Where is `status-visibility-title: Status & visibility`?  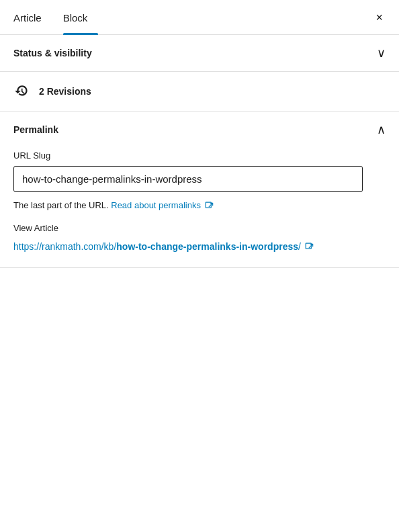
status-visibility-title: Status & visibility is located at coordinates (52, 53).